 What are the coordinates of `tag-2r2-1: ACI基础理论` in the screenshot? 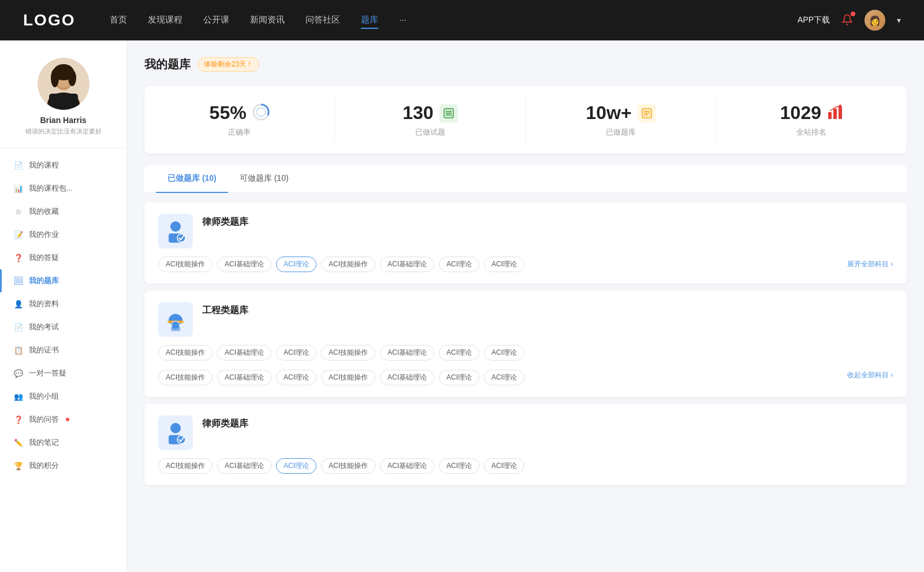 It's located at (244, 378).